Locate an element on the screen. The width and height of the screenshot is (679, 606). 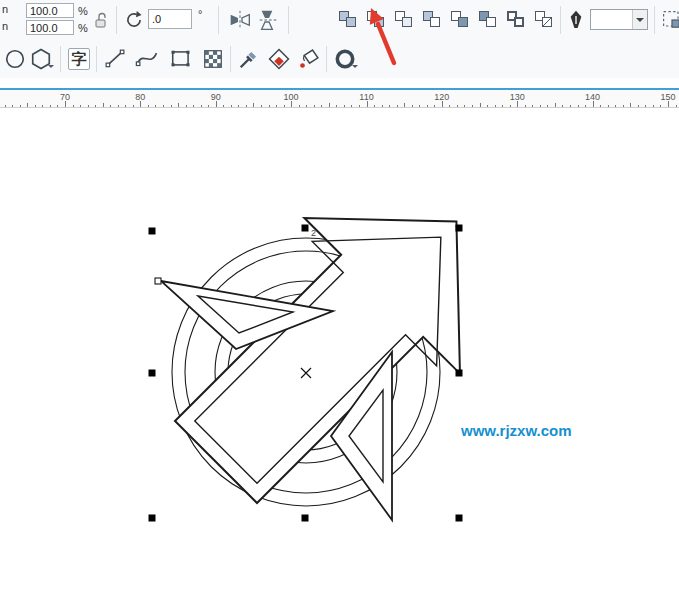
ellipse-icon is located at coordinates (15, 59).